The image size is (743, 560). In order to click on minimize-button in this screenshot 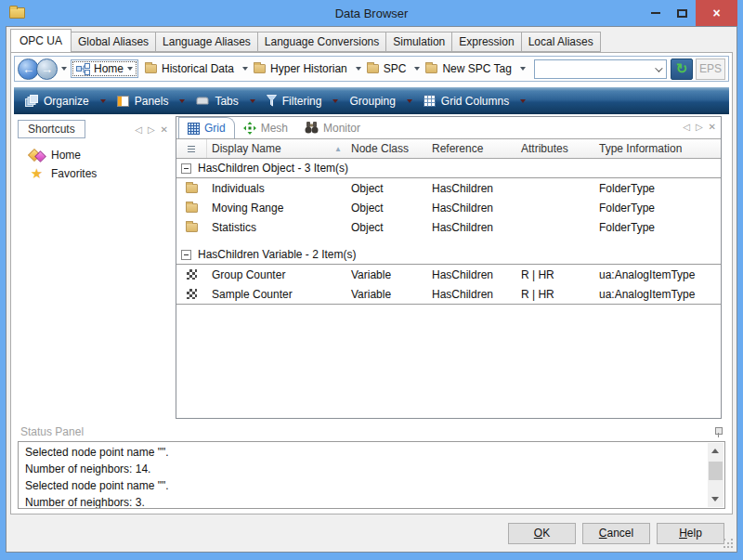, I will do `click(656, 13)`.